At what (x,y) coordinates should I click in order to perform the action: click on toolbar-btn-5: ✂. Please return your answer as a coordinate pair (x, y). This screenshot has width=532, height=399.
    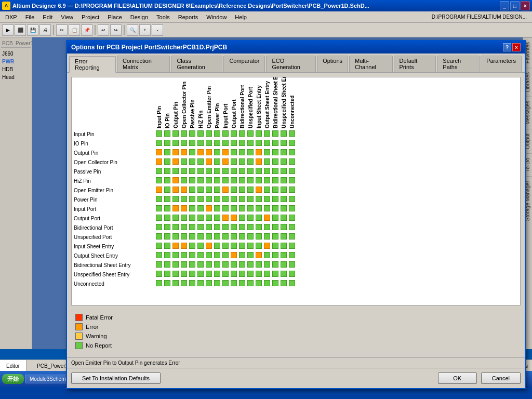
    Looking at the image, I should click on (62, 30).